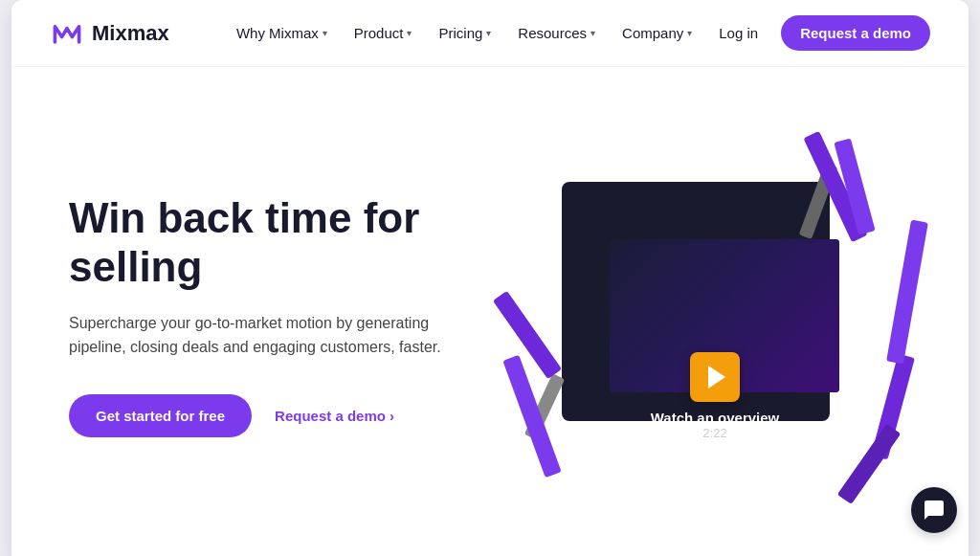 Image resolution: width=980 pixels, height=556 pixels. I want to click on logo-icon, so click(67, 33).